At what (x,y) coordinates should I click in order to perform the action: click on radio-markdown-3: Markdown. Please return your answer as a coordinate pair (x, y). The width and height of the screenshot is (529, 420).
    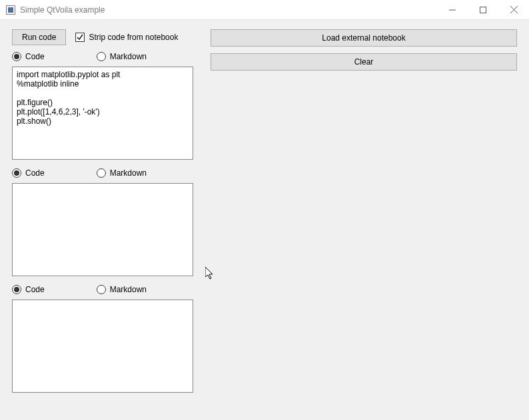
    Looking at the image, I should click on (121, 290).